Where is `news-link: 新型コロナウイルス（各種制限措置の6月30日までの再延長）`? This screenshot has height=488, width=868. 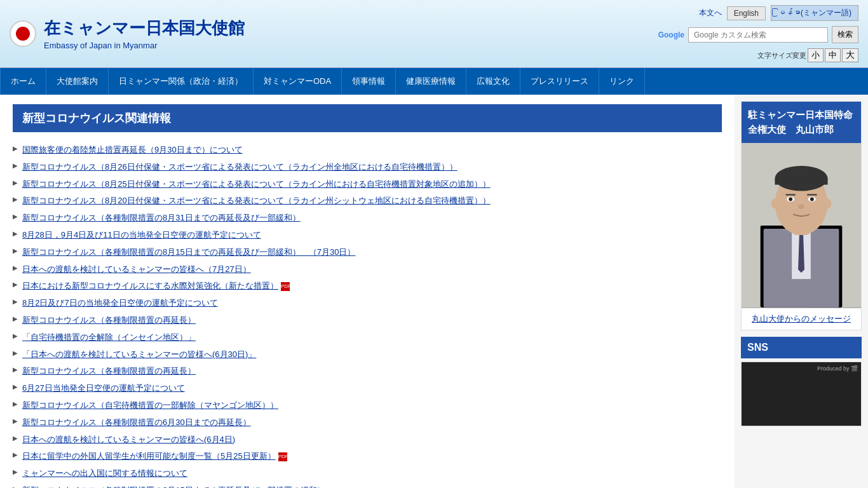
news-link: 新型コロナウイルス（各種制限措置の6月30日までの再延長） is located at coordinates (137, 422).